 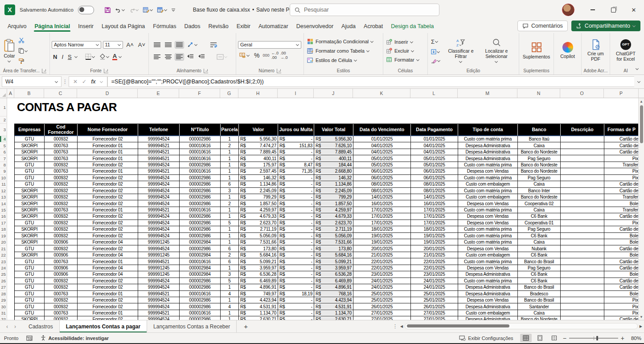 I want to click on restore-button, so click(x=613, y=10).